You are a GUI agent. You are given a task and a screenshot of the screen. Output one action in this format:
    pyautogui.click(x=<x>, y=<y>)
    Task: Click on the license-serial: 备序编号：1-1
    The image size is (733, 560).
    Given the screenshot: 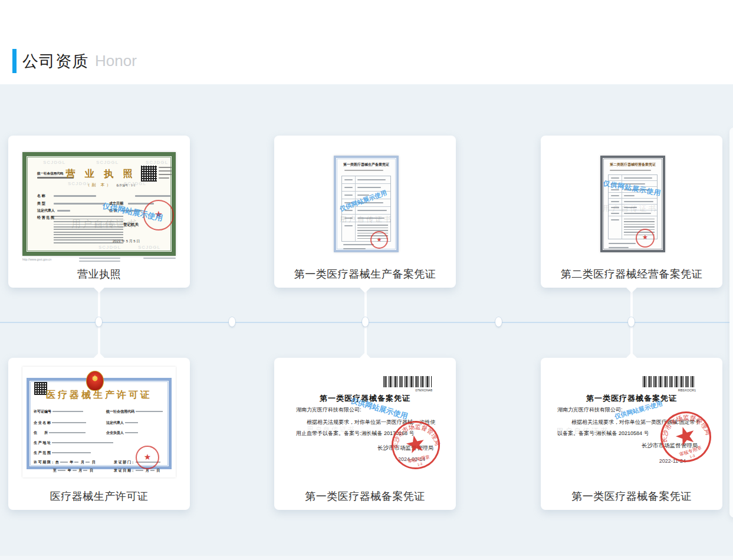 What is the action you would take?
    pyautogui.click(x=126, y=185)
    